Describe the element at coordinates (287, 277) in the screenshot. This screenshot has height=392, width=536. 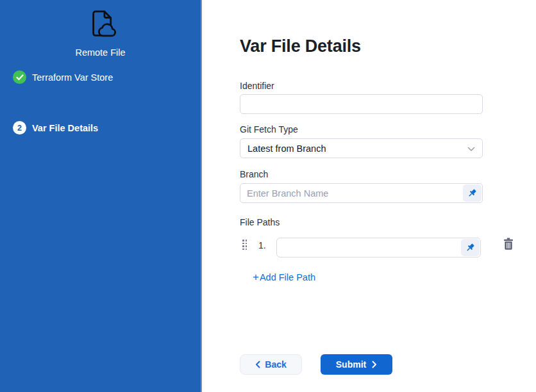
I see `add-file-path-label: Add File Path` at that location.